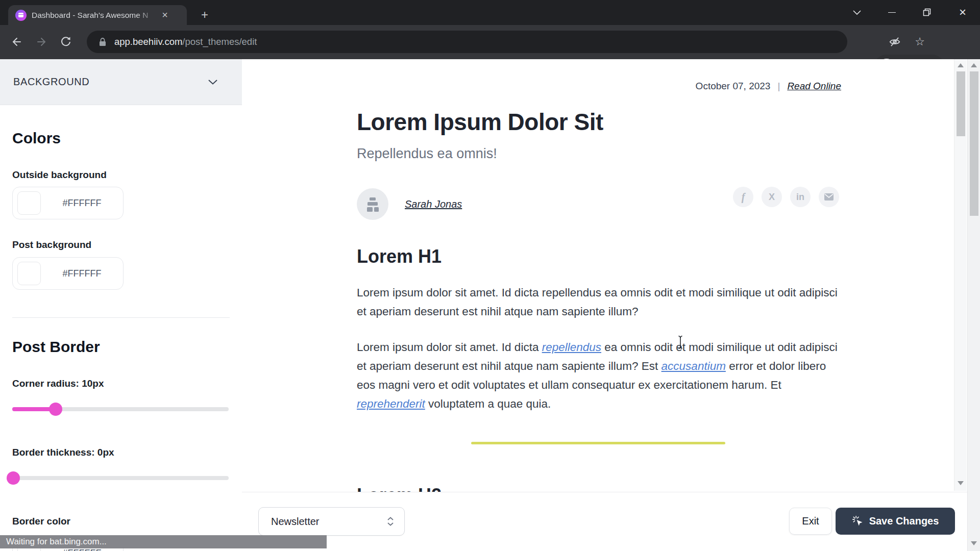  What do you see at coordinates (13, 478) in the screenshot?
I see `border-thickness-thumb` at bounding box center [13, 478].